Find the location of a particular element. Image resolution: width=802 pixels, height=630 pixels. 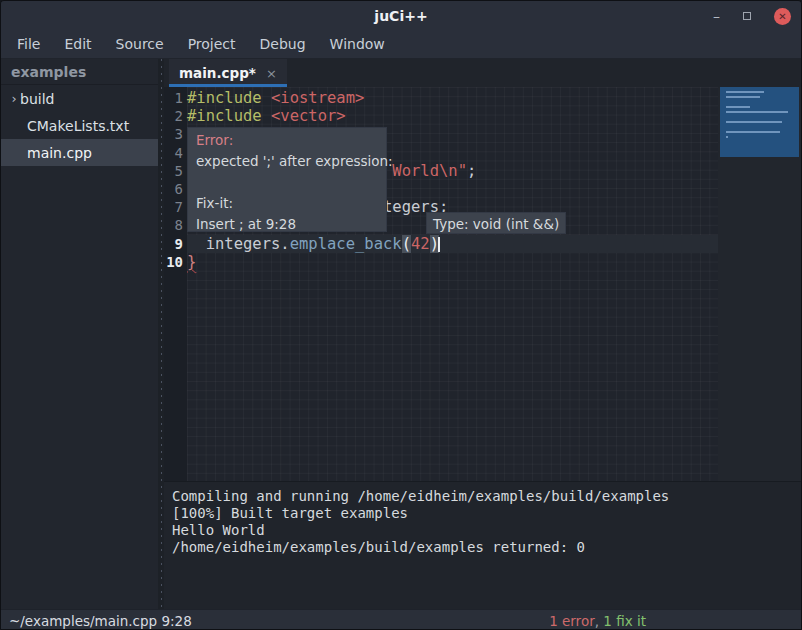

tab-main-cpp: main.cpp* × is located at coordinates (228, 73).